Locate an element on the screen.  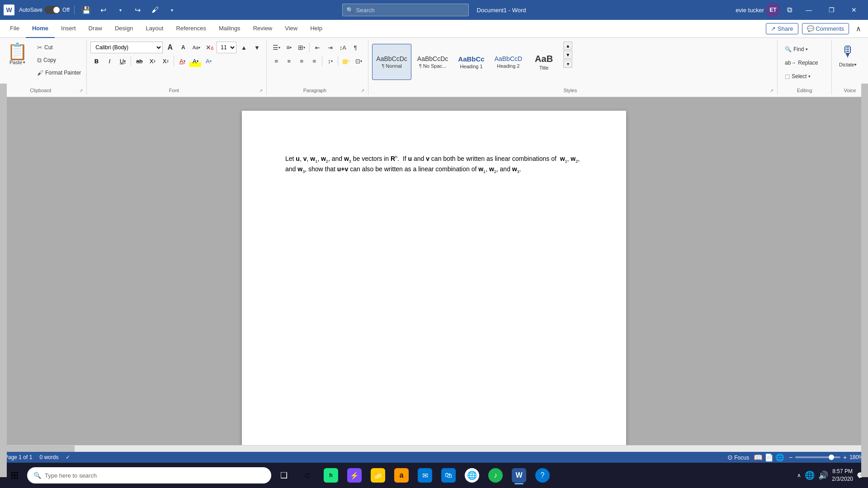
change-case-button: Aa▾ is located at coordinates (196, 47).